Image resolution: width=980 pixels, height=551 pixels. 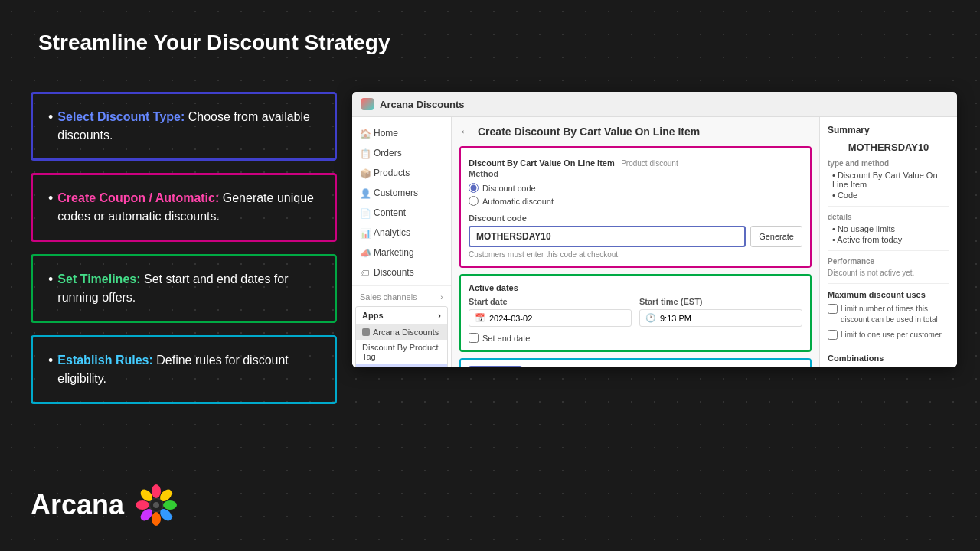 What do you see at coordinates (423, 104) in the screenshot?
I see `app-header-title: Arcana Discounts` at bounding box center [423, 104].